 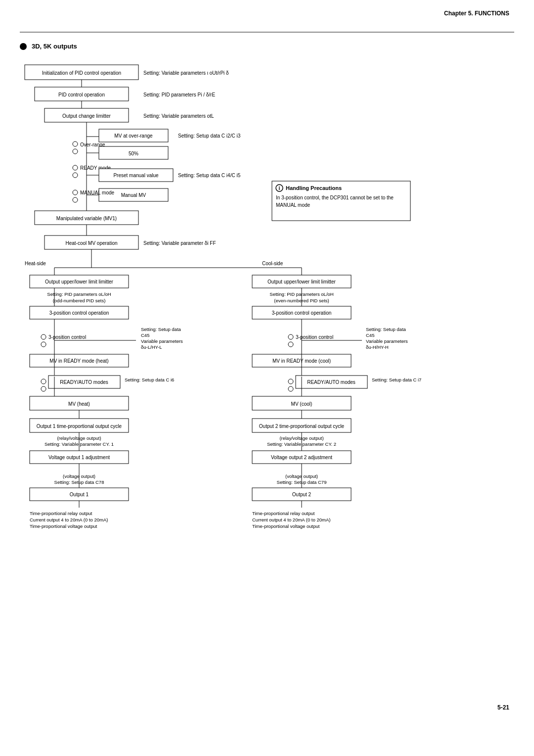 What do you see at coordinates (477, 13) in the screenshot?
I see `chapter-title: Chapter 5. FUNCTIONS` at bounding box center [477, 13].